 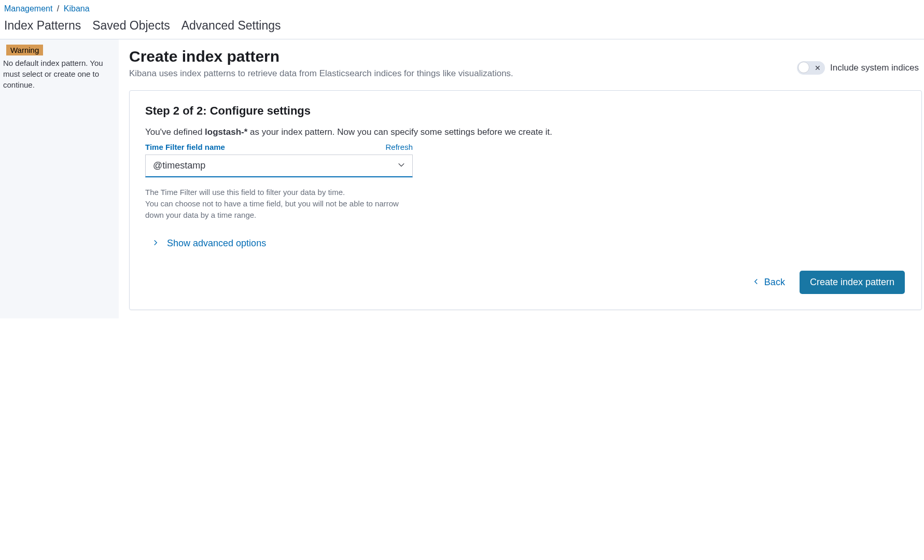 What do you see at coordinates (175, 132) in the screenshot?
I see `step-desc-pre: You've defined` at bounding box center [175, 132].